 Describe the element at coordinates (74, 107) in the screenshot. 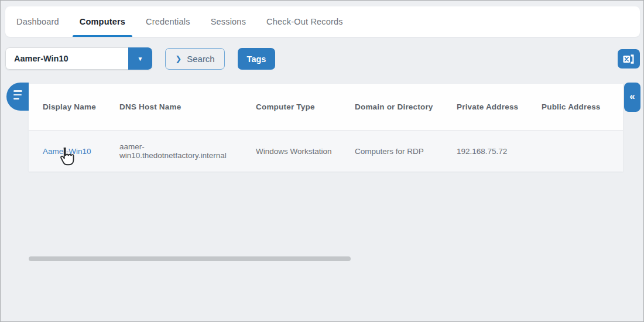

I see `column-header-display-name: Display Name` at that location.